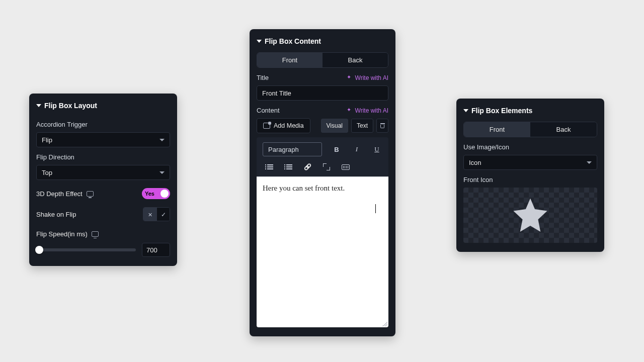  What do you see at coordinates (382, 126) in the screenshot?
I see `trash-icon` at bounding box center [382, 126].